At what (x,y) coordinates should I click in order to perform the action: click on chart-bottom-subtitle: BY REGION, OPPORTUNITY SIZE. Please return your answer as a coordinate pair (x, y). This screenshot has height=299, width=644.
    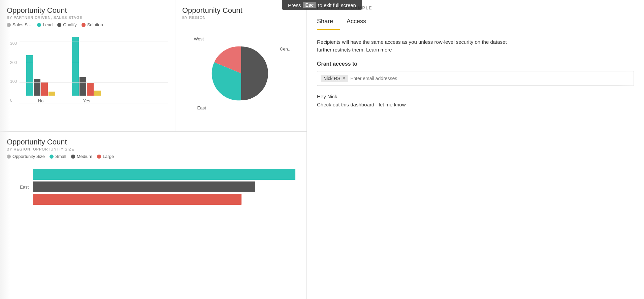
    Looking at the image, I should click on (153, 149).